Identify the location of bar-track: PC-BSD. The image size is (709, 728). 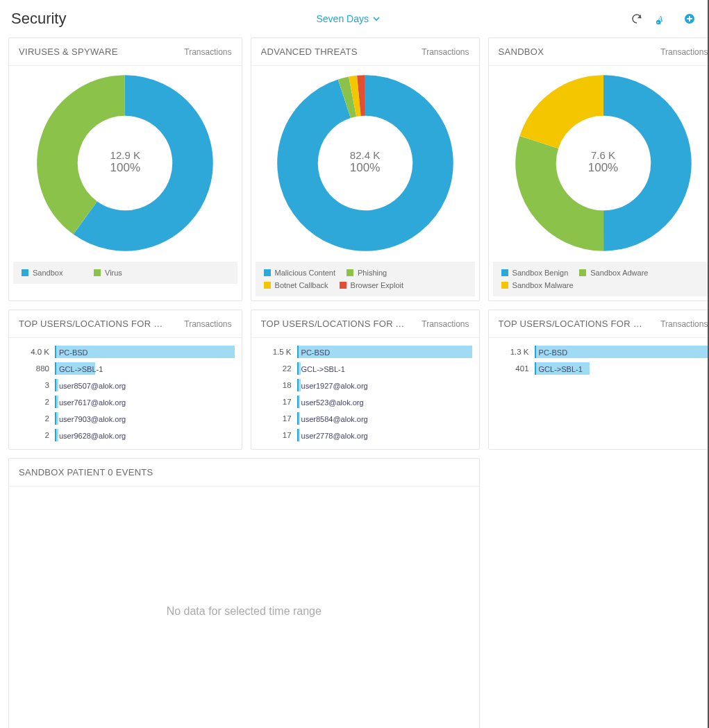
(622, 352).